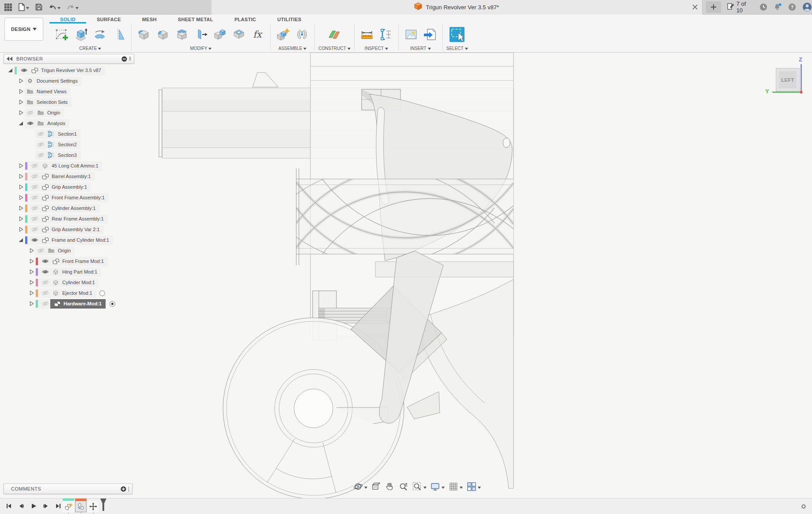 The height and width of the screenshot is (514, 812). Describe the element at coordinates (456, 487) in the screenshot. I see `grid-snaps-button` at that location.